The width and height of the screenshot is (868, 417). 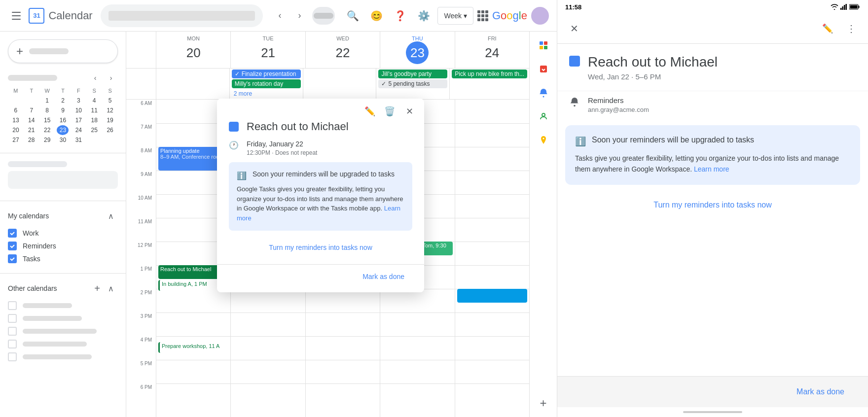 I want to click on menu-button, so click(x=16, y=16).